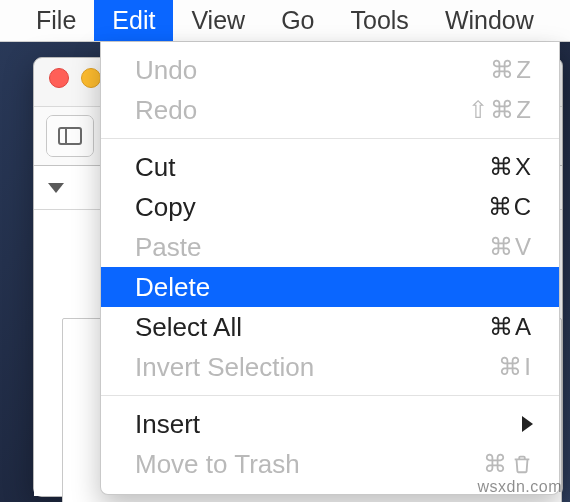 Image resolution: width=570 pixels, height=502 pixels. I want to click on sidebar-toggle-button, so click(70, 136).